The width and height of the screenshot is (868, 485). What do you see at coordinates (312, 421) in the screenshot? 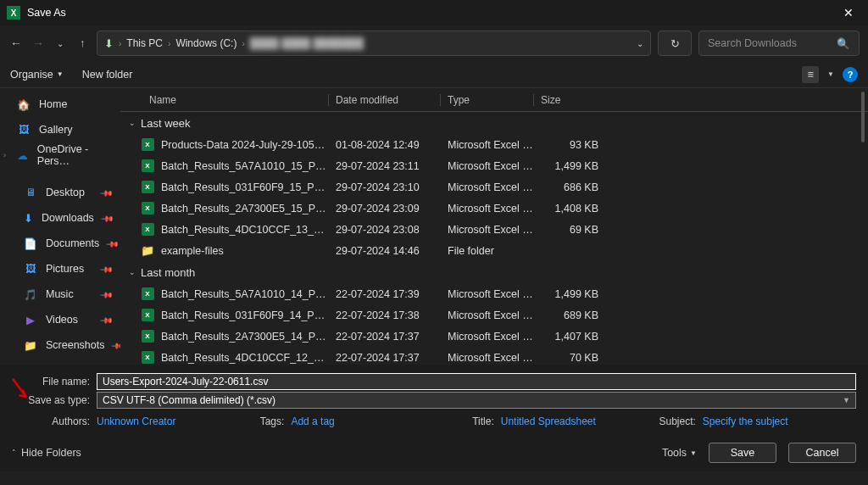
I see `tags-value: Add a tag` at bounding box center [312, 421].